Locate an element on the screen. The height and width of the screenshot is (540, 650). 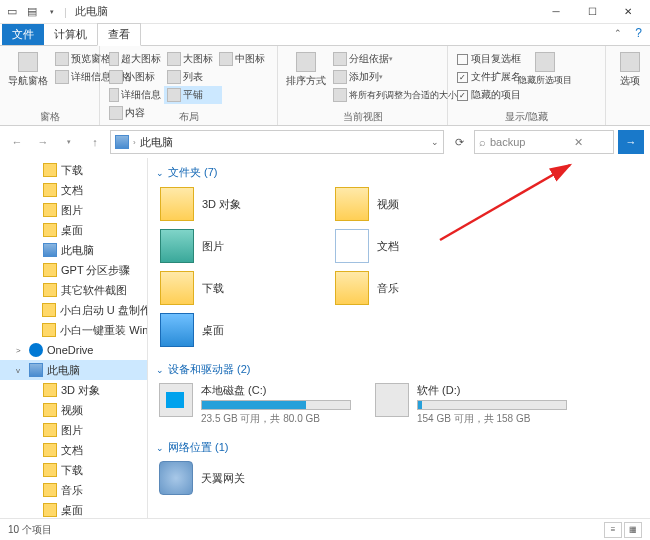
view-medium: 中图标 is located at coordinates (242, 59).